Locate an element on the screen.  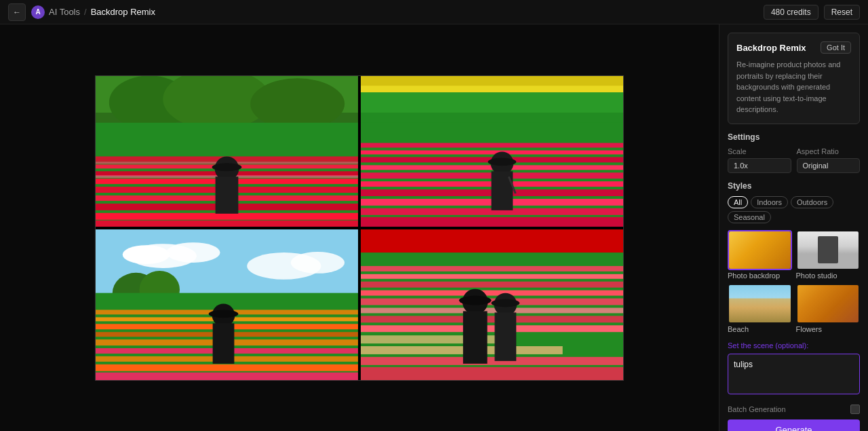
aspect-ratio-group: Aspect Ratio Original 1:1 16:9 4:3 is located at coordinates (829, 160).